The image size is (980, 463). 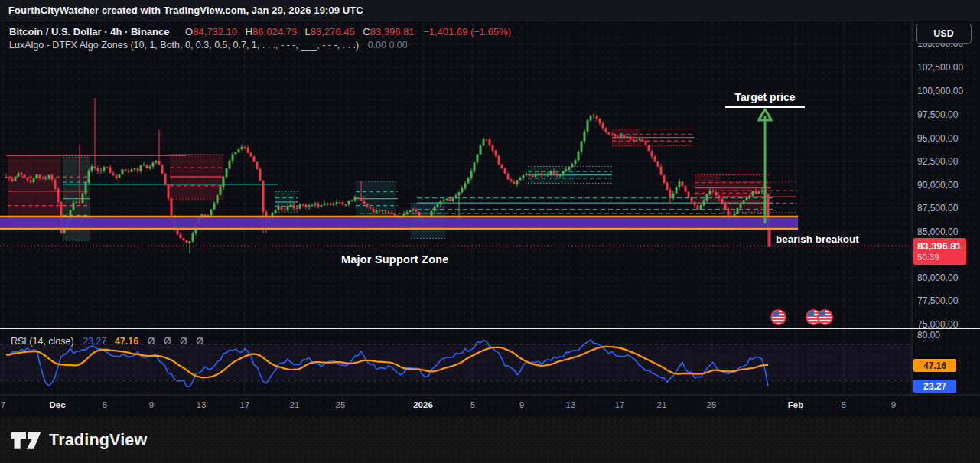 What do you see at coordinates (208, 45) in the screenshot?
I see `indicator-header-row: LuxAlgo - DTFX Algo Zones (10, 1, Both, …` at bounding box center [208, 45].